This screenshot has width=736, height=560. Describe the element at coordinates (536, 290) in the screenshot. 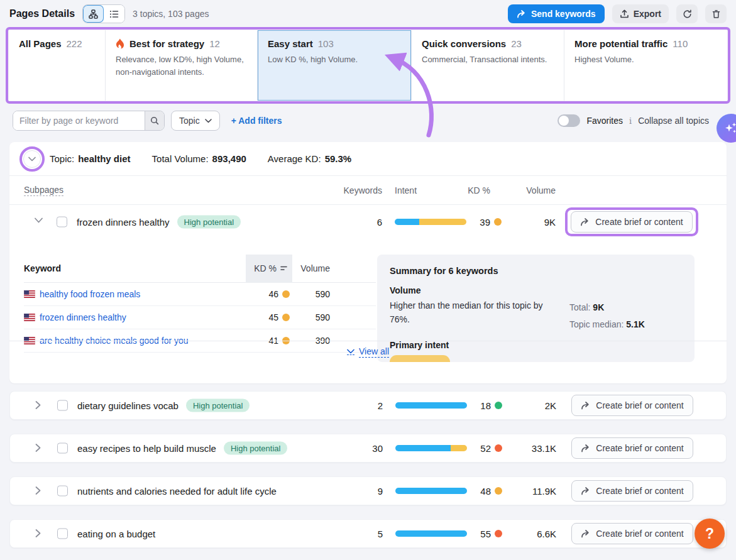

I see `summary-volume-label: Volume` at that location.